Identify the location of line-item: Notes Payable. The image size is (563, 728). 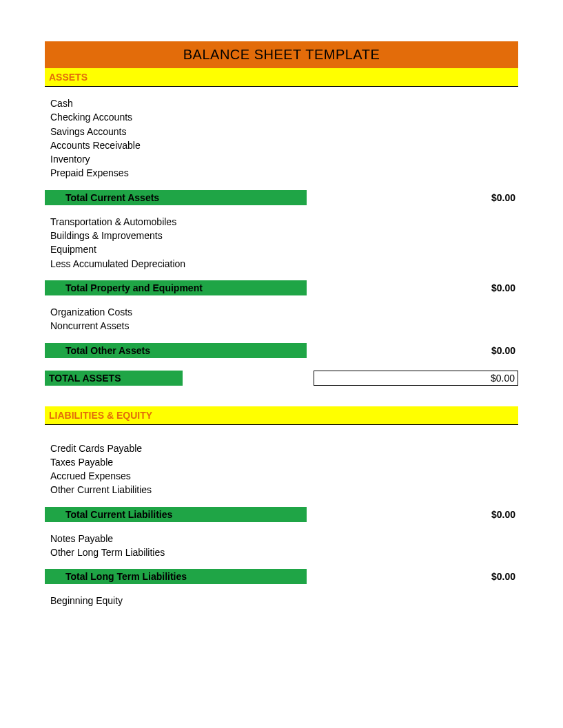
(284, 539).